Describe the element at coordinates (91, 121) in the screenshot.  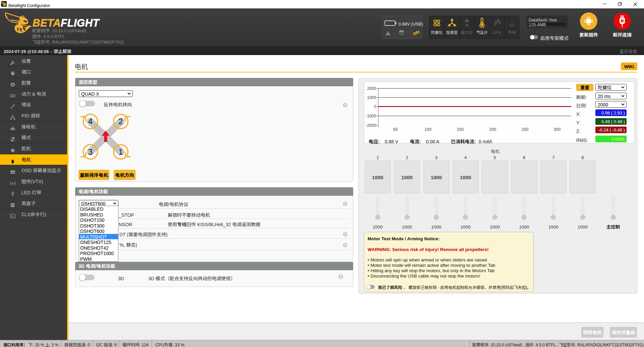
I see `svg-text: 4` at that location.